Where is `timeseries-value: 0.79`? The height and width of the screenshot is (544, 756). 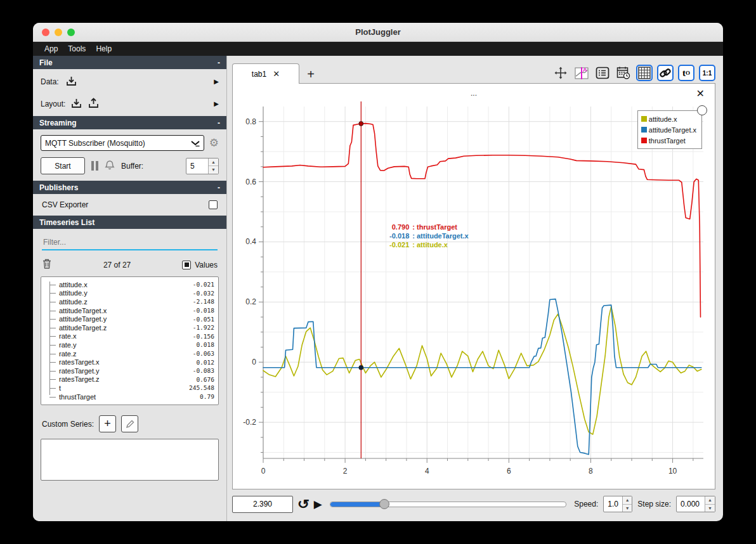 timeseries-value: 0.79 is located at coordinates (207, 397).